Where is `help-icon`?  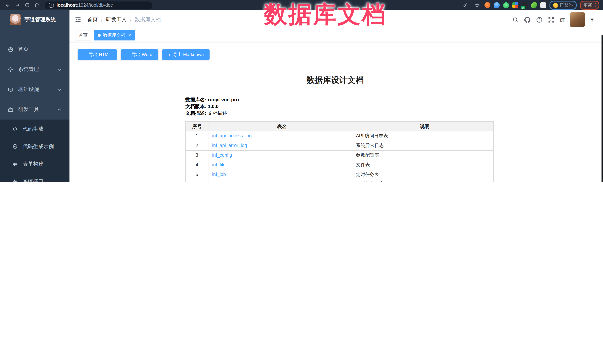
help-icon is located at coordinates (539, 20).